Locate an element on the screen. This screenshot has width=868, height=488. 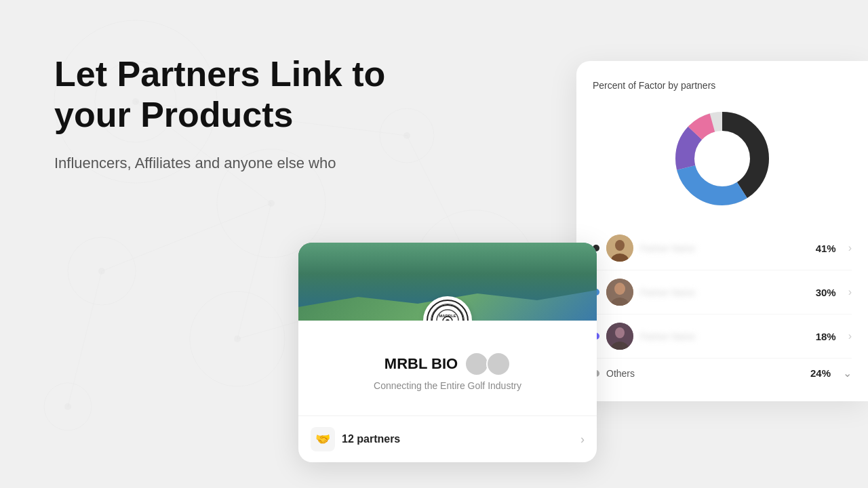
avatar-group is located at coordinates (488, 364).